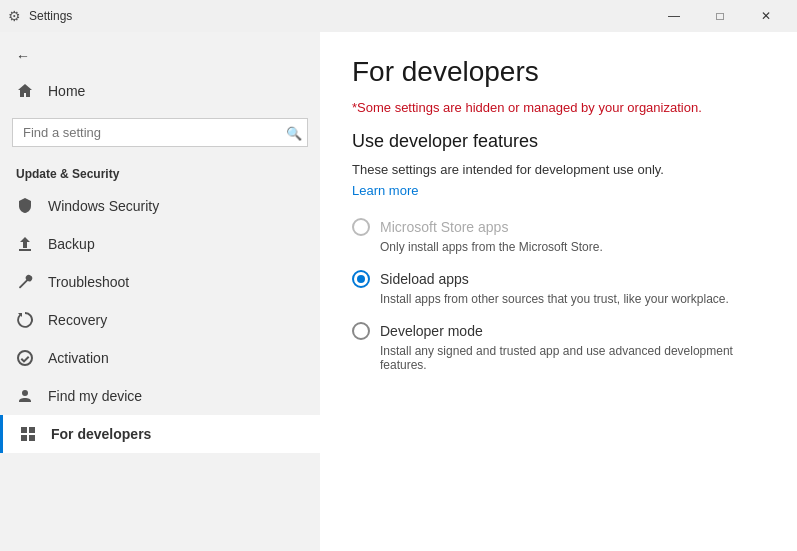 The image size is (797, 551). Describe the element at coordinates (558, 331) in the screenshot. I see `radio-header-developer-mode: Developer mode` at that location.